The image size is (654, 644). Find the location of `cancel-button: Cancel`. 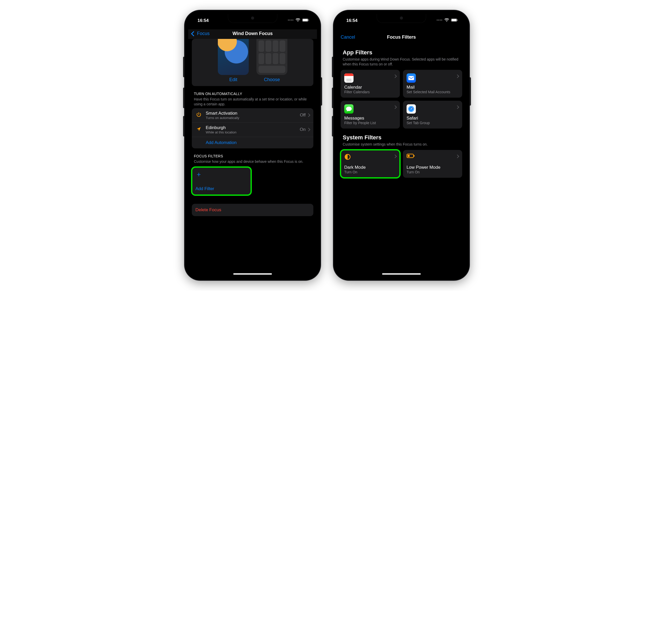

cancel-button: Cancel is located at coordinates (348, 37).